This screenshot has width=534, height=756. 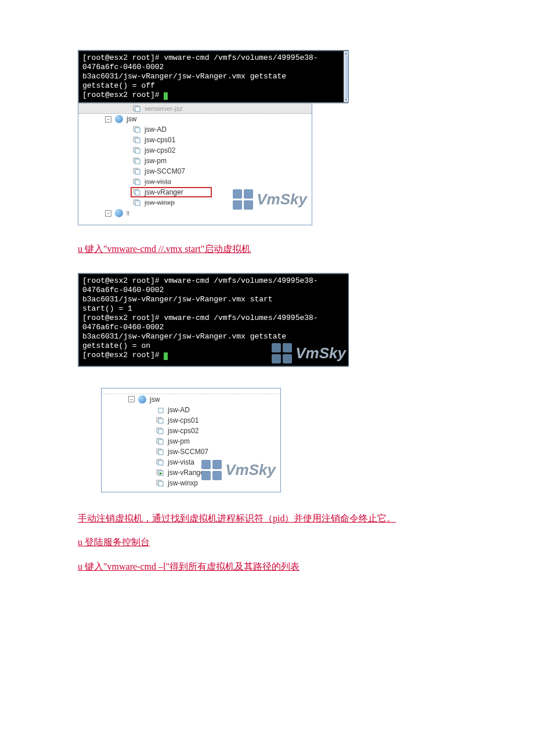 What do you see at coordinates (346, 100) in the screenshot?
I see `scroll-down-icon: ▾` at bounding box center [346, 100].